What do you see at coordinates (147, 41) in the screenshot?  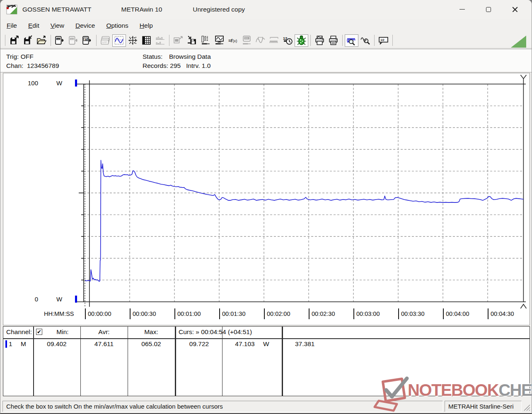 I see `display-table-button` at bounding box center [147, 41].